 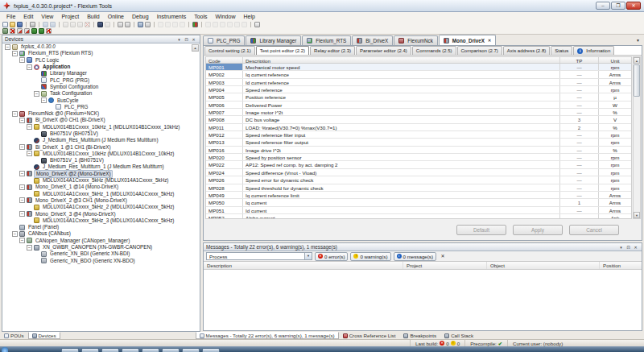 What do you see at coordinates (72, 24) in the screenshot?
I see `copy-icon` at bounding box center [72, 24].